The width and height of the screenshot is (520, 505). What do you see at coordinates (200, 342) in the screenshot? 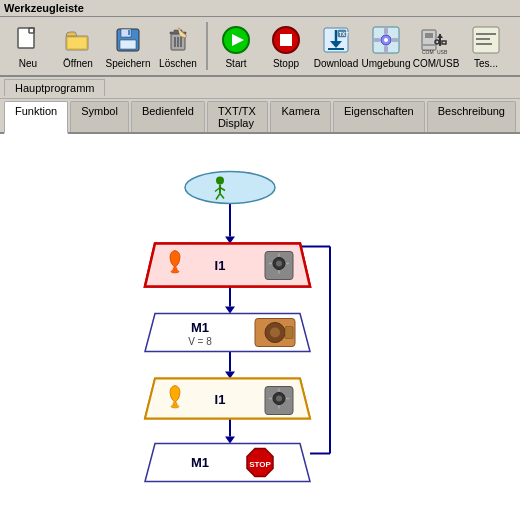
I see `svg-text: V = 8` at bounding box center [200, 342].